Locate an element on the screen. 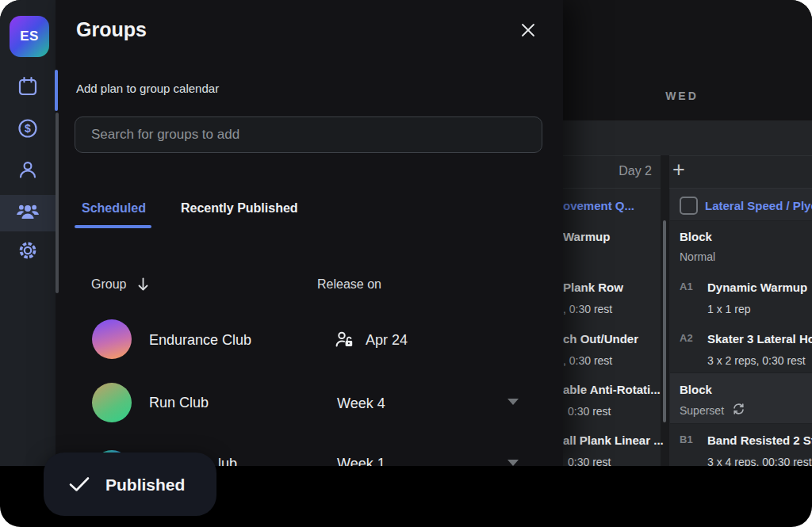  exercise-detail: 1 x 1 rep is located at coordinates (729, 309).